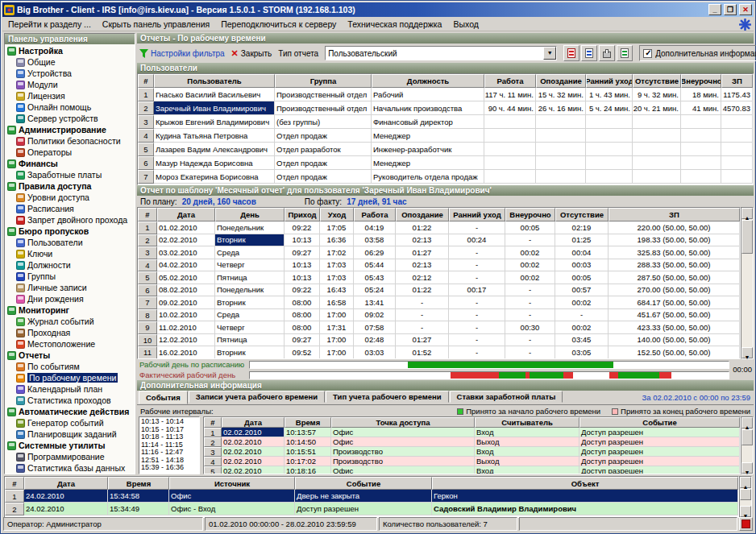  Describe the element at coordinates (69, 197) in the screenshot. I see `sidebar-item-access-levels: Уровни доступа` at that location.